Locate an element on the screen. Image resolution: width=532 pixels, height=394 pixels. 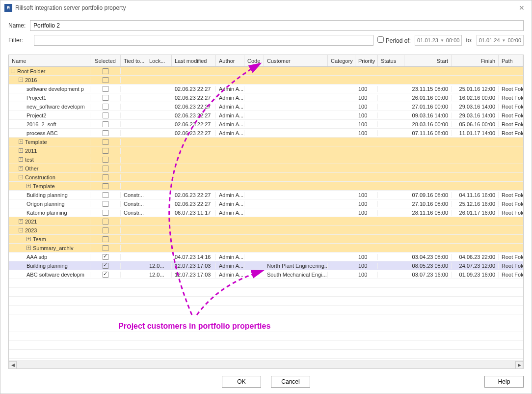
col-code: Code is located at coordinates (254, 61).